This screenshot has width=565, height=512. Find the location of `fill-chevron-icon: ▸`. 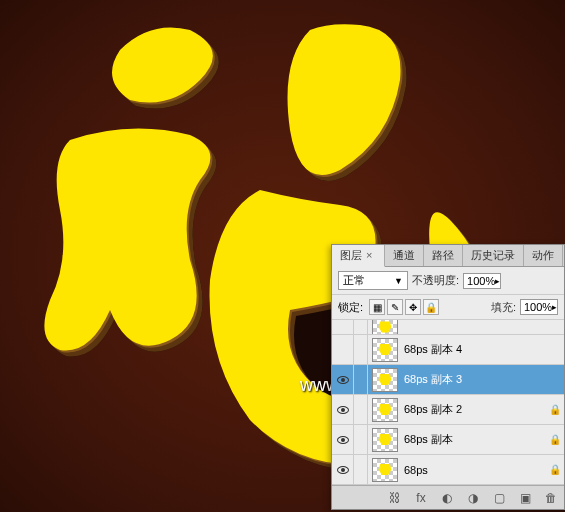

fill-chevron-icon: ▸ is located at coordinates (554, 307).